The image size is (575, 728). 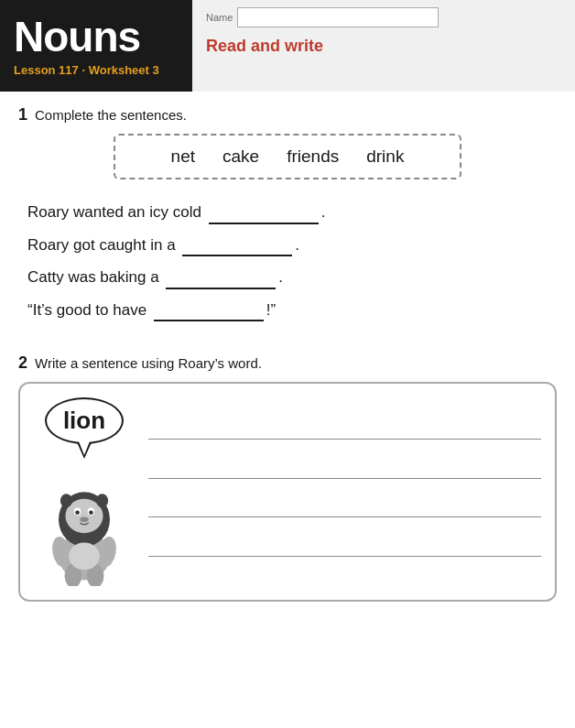 I want to click on word-net: net, so click(x=183, y=157).